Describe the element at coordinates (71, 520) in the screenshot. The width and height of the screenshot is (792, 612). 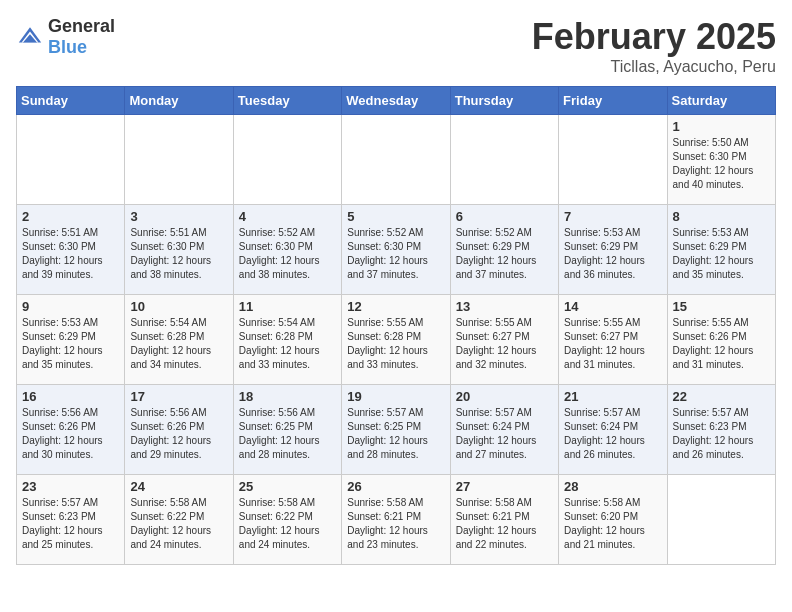
I see `calendar-cell: 23Sunrise: 5:57 AM Sunset: 6:23 PM Dayli…` at that location.